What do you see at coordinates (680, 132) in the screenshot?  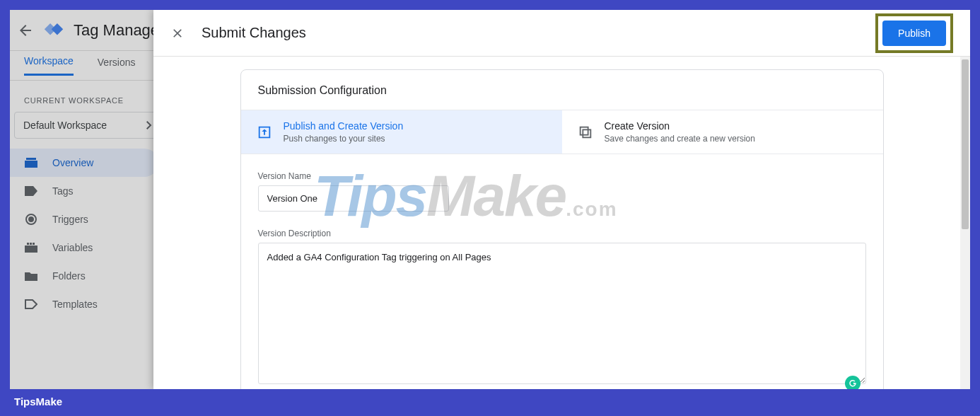 I see `option-text: Create Version Save changes and create a…` at bounding box center [680, 132].